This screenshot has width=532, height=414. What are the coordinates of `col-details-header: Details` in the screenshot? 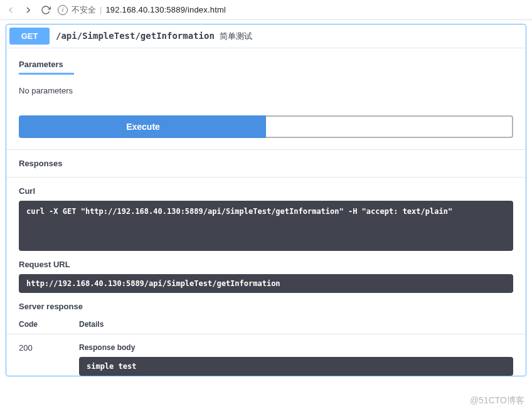 It's located at (296, 324).